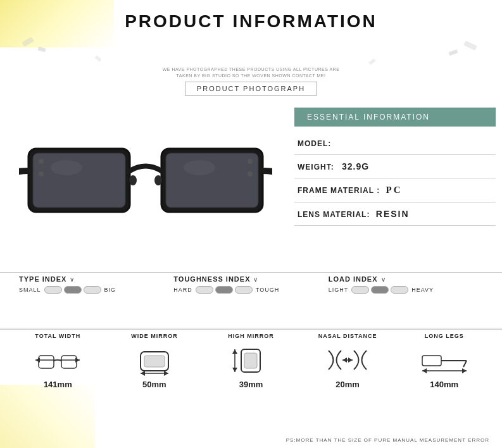 The image size is (502, 448). Describe the element at coordinates (58, 359) in the screenshot. I see `total-width-icon` at that location.